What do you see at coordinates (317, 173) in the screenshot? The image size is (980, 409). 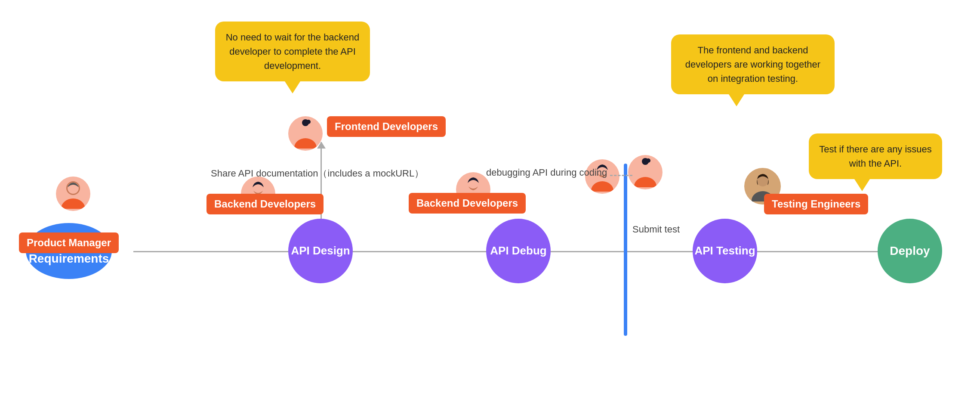 I see `label-share-api-doc-text: Share API documentation（includes a mockU…` at bounding box center [317, 173].